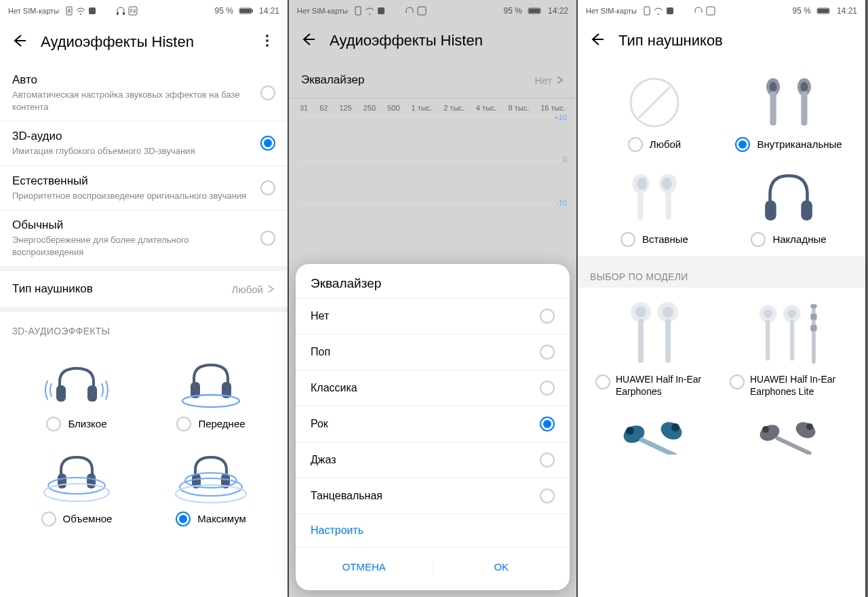 The width and height of the screenshot is (868, 597). What do you see at coordinates (654, 112) in the screenshot?
I see `type-any: Любой` at bounding box center [654, 112].